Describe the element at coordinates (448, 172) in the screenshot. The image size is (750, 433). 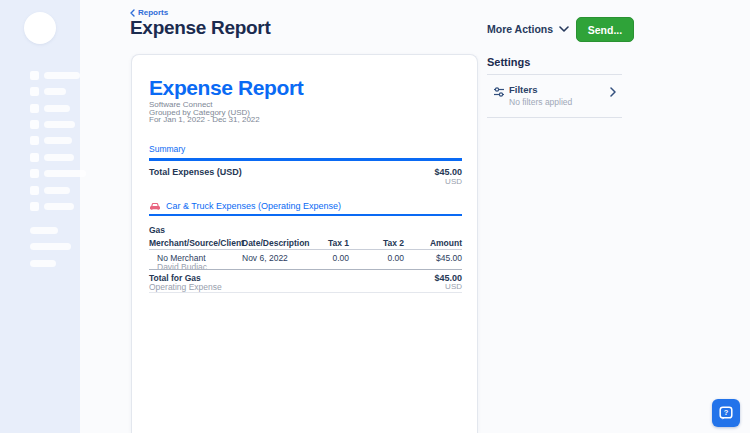
I see `summary-total-amount: $45.00` at that location.